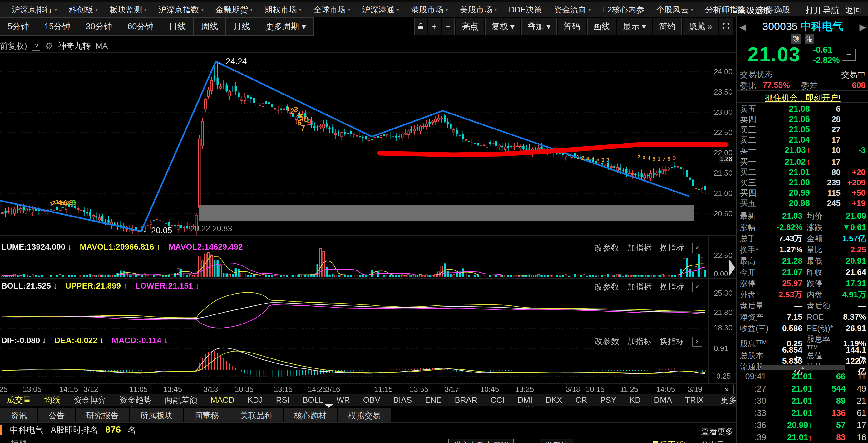  What do you see at coordinates (727, 389) in the screenshot?
I see `x-axis-more-button: »` at bounding box center [727, 389].